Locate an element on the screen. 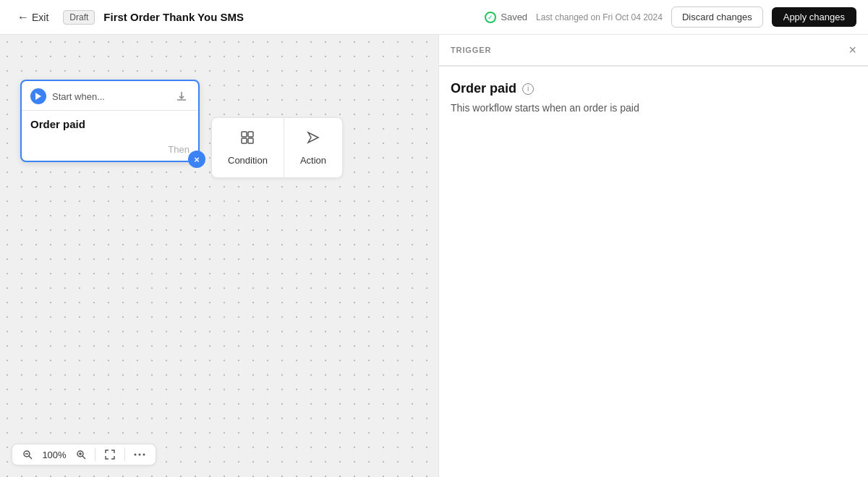 This screenshot has height=477, width=868. more-options-icon is located at coordinates (140, 455).